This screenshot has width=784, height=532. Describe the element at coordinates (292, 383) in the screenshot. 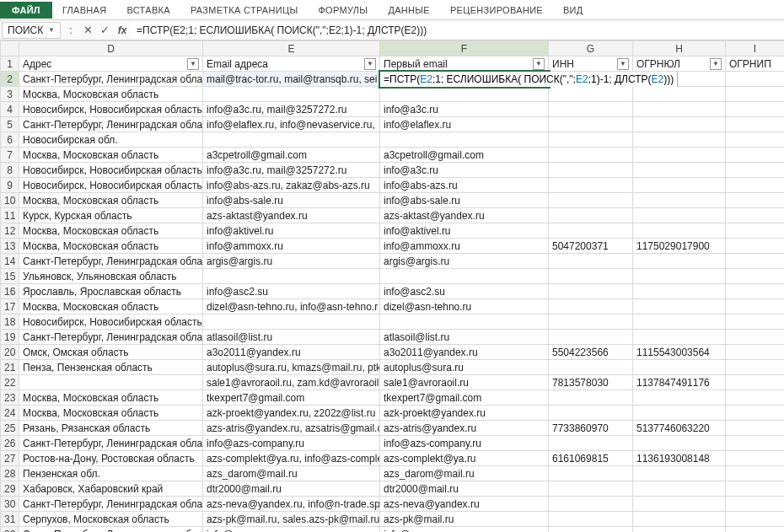

I see `cell: sale1@avroraoil.ru, zam.kd@avroraoil.` at that location.